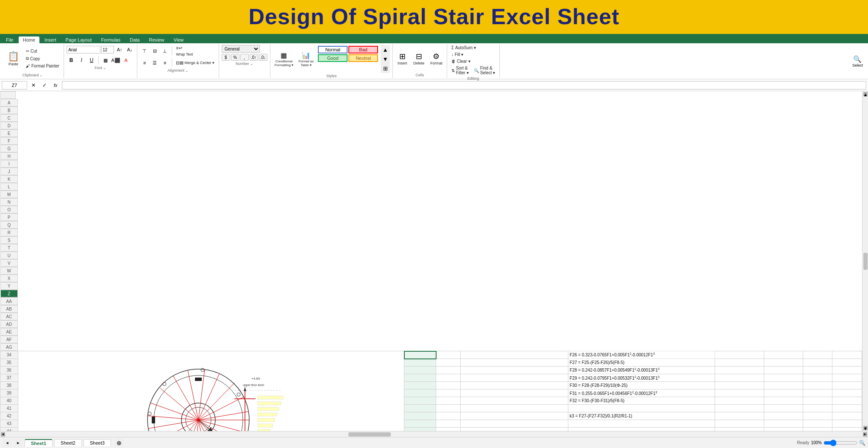 Image resolution: width=868 pixels, height=448 pixels. I want to click on cell-AA41, so click(448, 409).